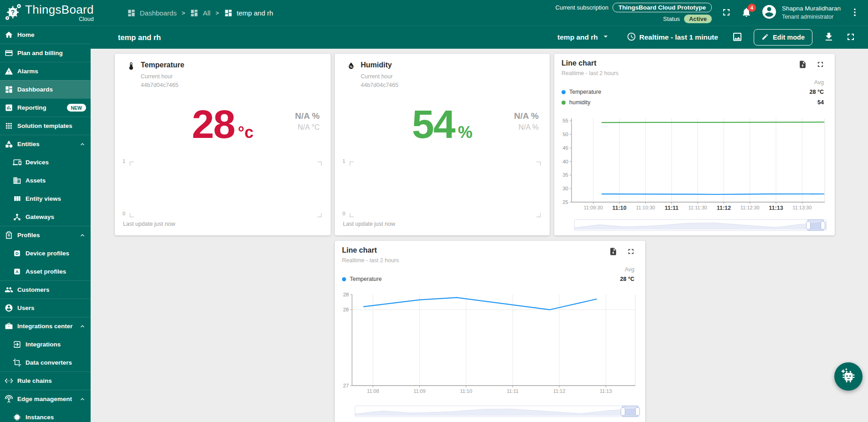 This screenshot has height=422, width=868. Describe the element at coordinates (17, 253) in the screenshot. I see `device-profiles-icon: D` at that location.